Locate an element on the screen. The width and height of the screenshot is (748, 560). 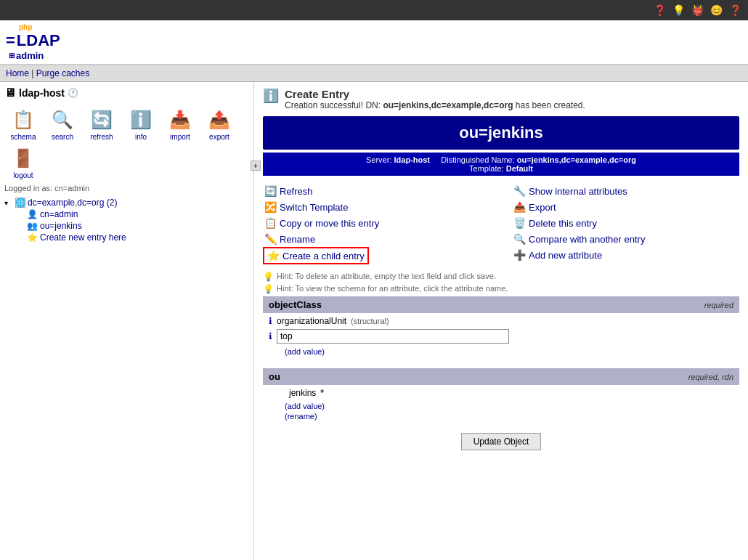
delete-icon: 🗑️ is located at coordinates (520, 223).